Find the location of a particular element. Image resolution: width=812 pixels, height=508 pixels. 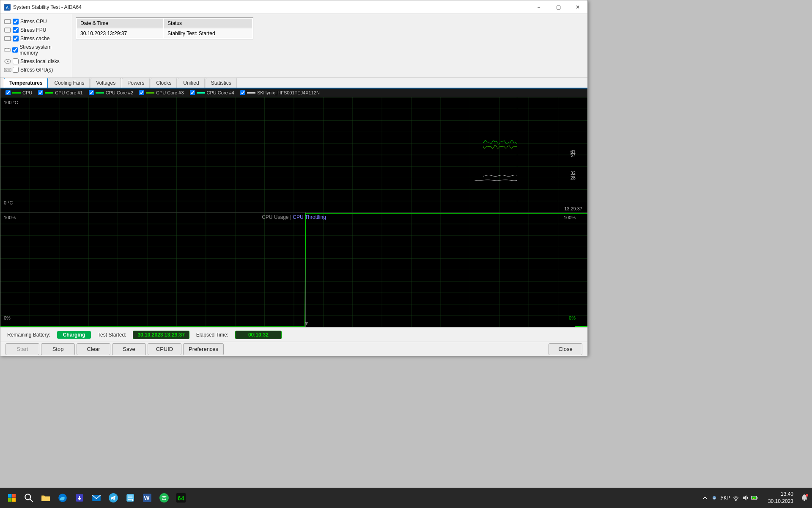

sidebar-item-stress-fpu: Stress FPU is located at coordinates (36, 30).